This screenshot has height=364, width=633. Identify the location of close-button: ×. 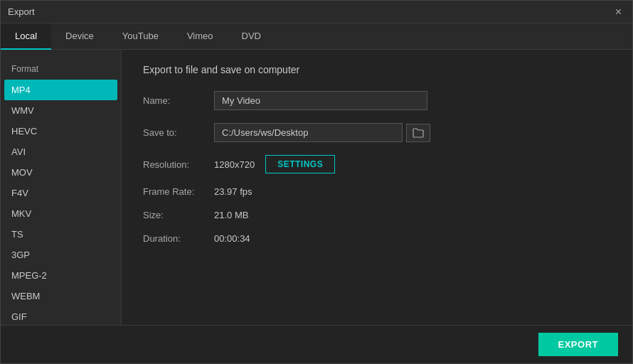
(619, 12).